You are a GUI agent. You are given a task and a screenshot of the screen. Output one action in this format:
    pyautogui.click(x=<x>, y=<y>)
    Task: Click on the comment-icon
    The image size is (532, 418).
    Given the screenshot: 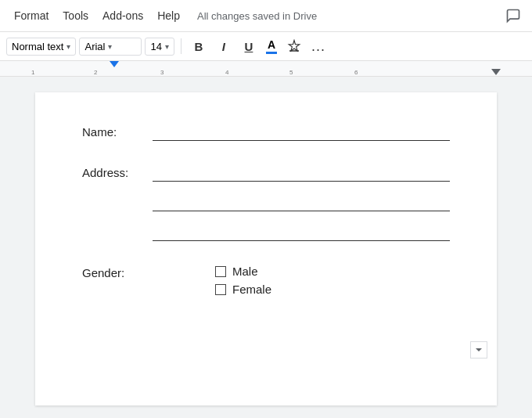 What is the action you would take?
    pyautogui.click(x=513, y=16)
    